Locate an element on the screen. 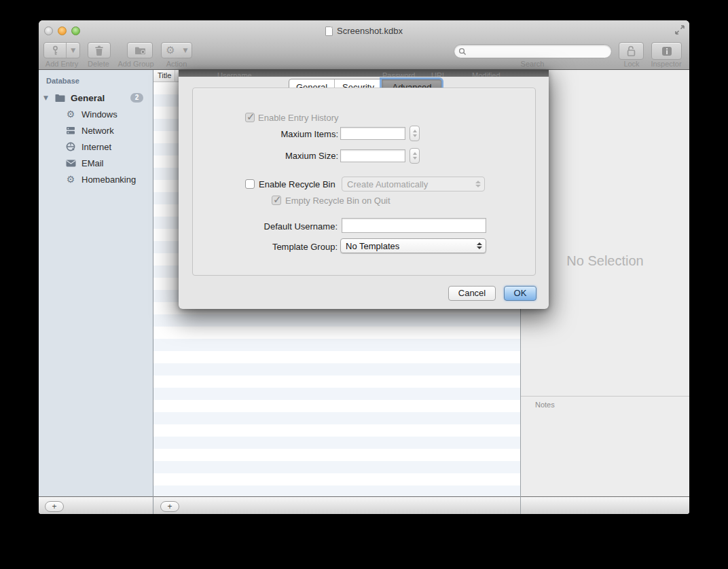  empty-recycle-bin-checkbox is located at coordinates (276, 200).